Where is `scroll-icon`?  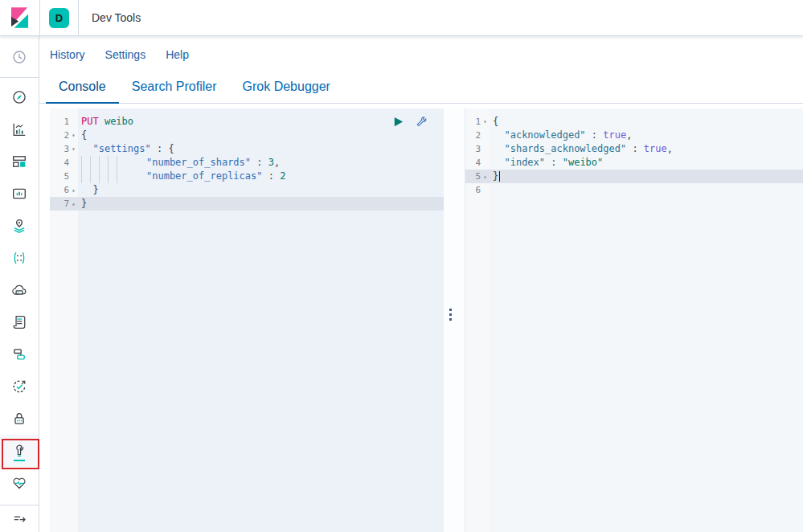
scroll-icon is located at coordinates (19, 322).